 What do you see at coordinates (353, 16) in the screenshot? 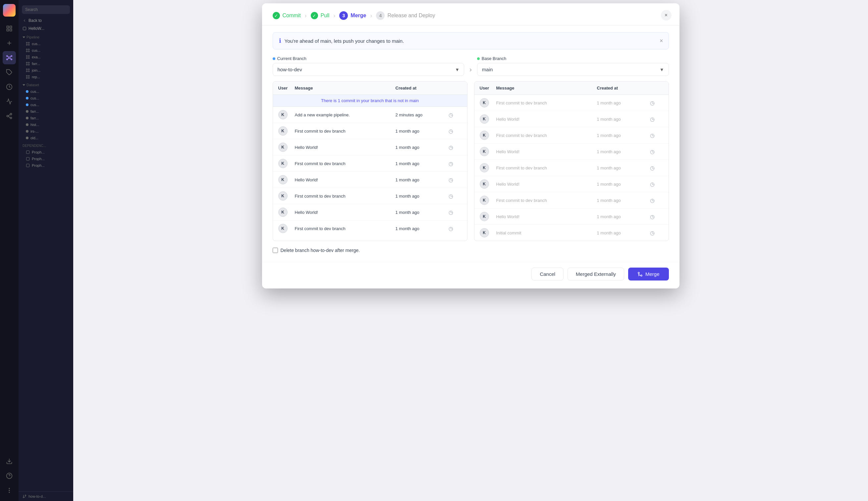
I see `step-merge: 3 Merge` at bounding box center [353, 16].